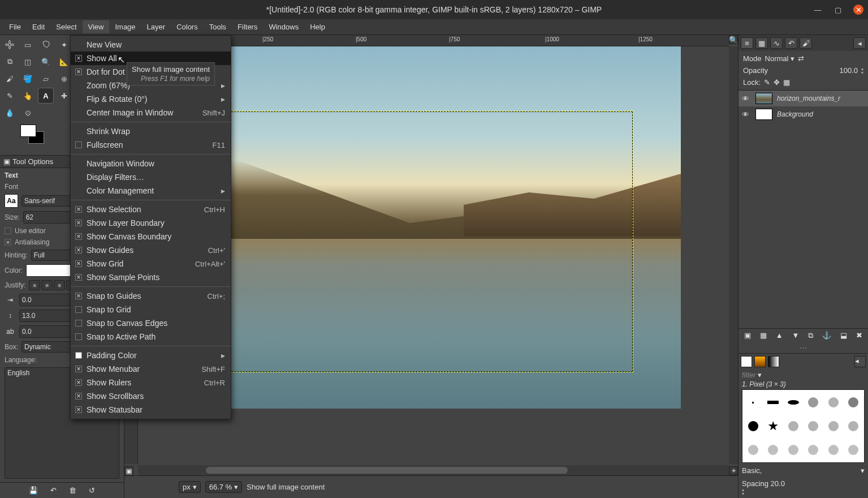  Describe the element at coordinates (150, 237) in the screenshot. I see `menu-show-canvas-boundary: Show Canvas Boundary` at that location.